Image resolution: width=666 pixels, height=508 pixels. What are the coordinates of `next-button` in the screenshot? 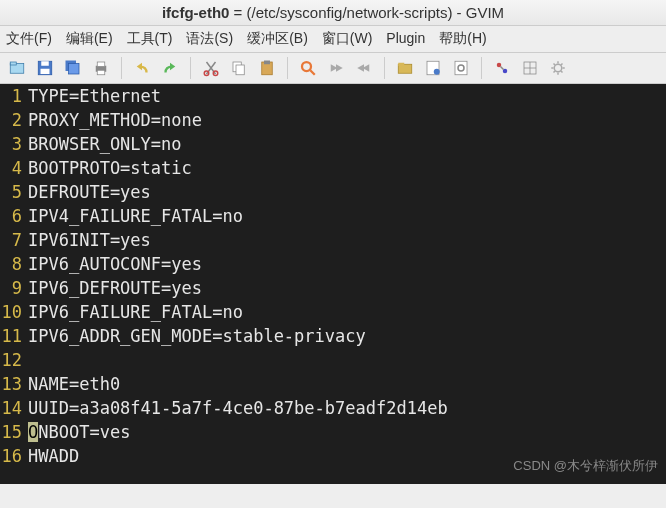 It's located at (336, 68).